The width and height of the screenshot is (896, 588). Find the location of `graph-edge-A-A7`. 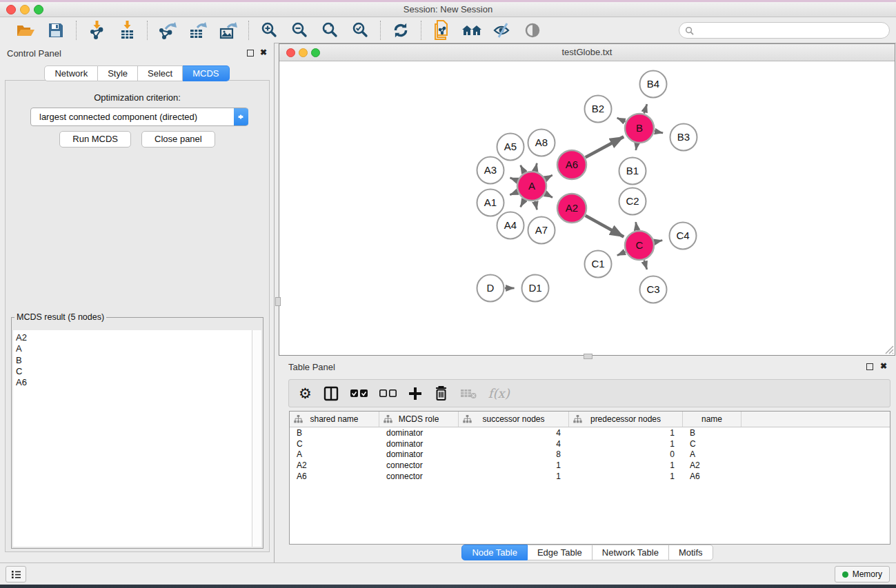

graph-edge-A-A7 is located at coordinates (537, 205).